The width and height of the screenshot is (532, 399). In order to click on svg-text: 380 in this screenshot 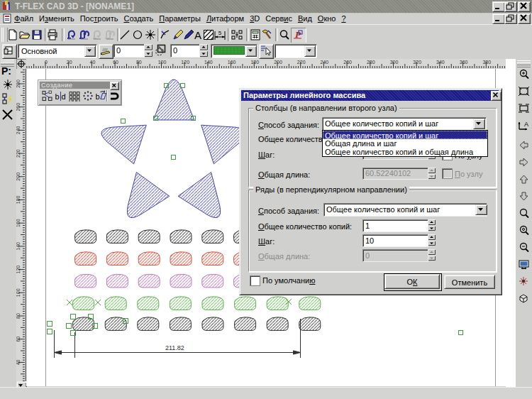, I will do `click(487, 62)`.